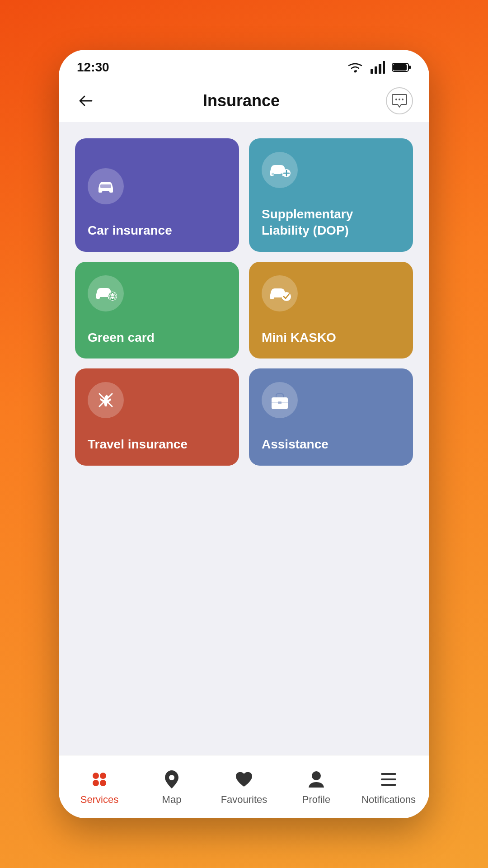 This screenshot has height=868, width=488. Describe the element at coordinates (389, 787) in the screenshot. I see `nav-notifications: Notifications` at that location.